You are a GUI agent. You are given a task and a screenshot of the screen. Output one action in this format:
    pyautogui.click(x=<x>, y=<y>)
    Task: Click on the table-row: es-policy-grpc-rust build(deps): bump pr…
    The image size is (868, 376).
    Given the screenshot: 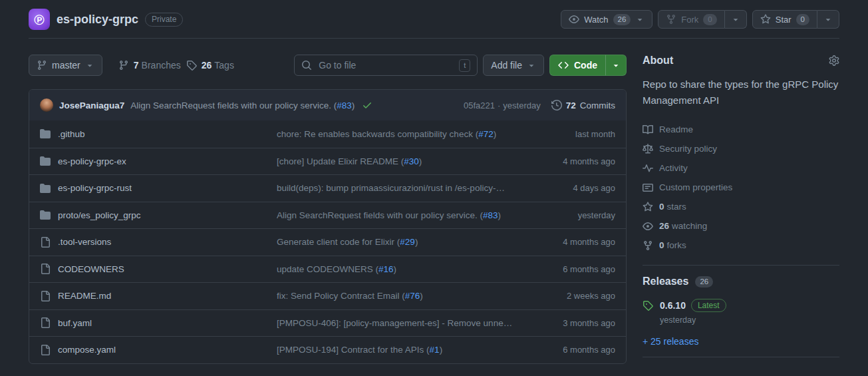 What is the action you would take?
    pyautogui.click(x=327, y=188)
    